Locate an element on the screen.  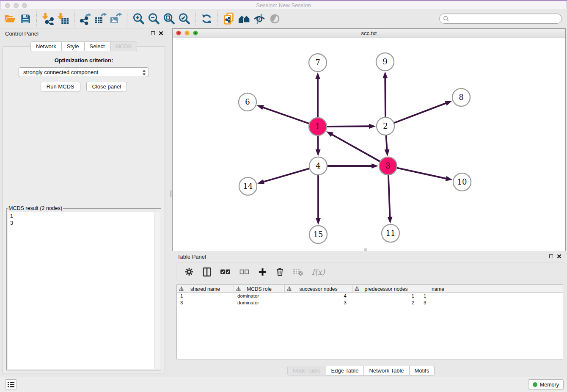
apply-layout-button is located at coordinates (206, 19).